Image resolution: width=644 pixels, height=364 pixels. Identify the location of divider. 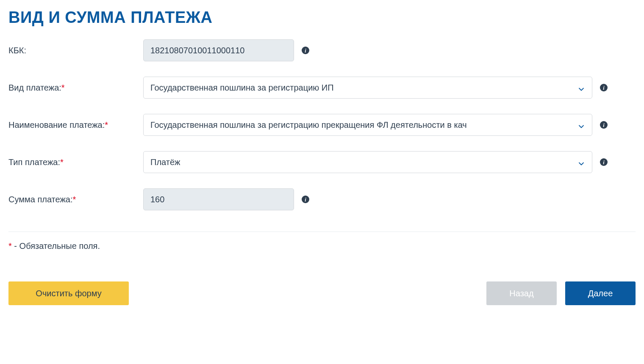
(322, 232).